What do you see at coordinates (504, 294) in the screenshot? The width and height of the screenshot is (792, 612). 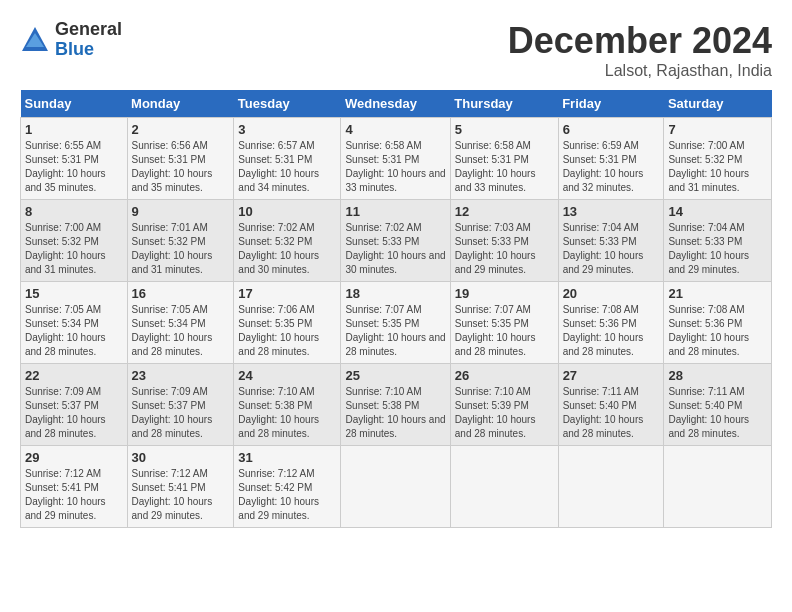 I see `day-number: 19` at bounding box center [504, 294].